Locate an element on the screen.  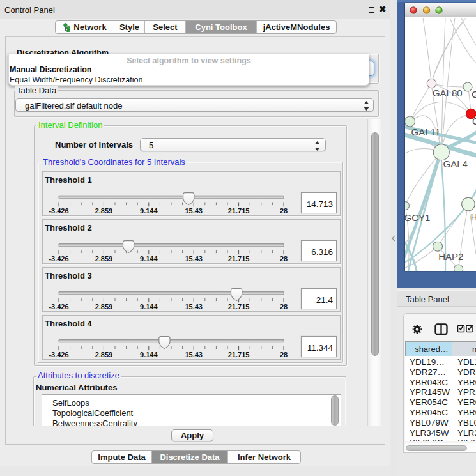
svg-text: GCY1 is located at coordinates (418, 217).